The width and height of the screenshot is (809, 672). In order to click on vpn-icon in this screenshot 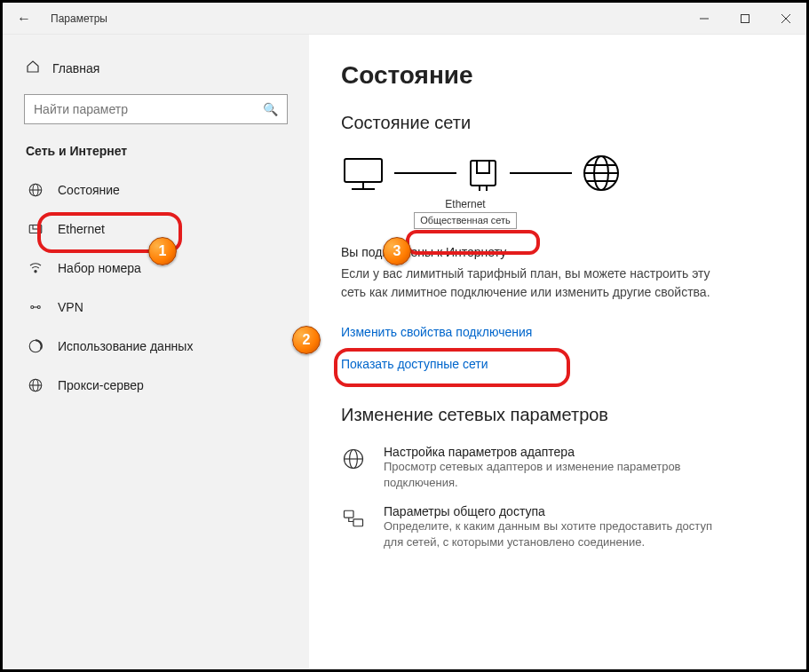, I will do `click(36, 307)`.